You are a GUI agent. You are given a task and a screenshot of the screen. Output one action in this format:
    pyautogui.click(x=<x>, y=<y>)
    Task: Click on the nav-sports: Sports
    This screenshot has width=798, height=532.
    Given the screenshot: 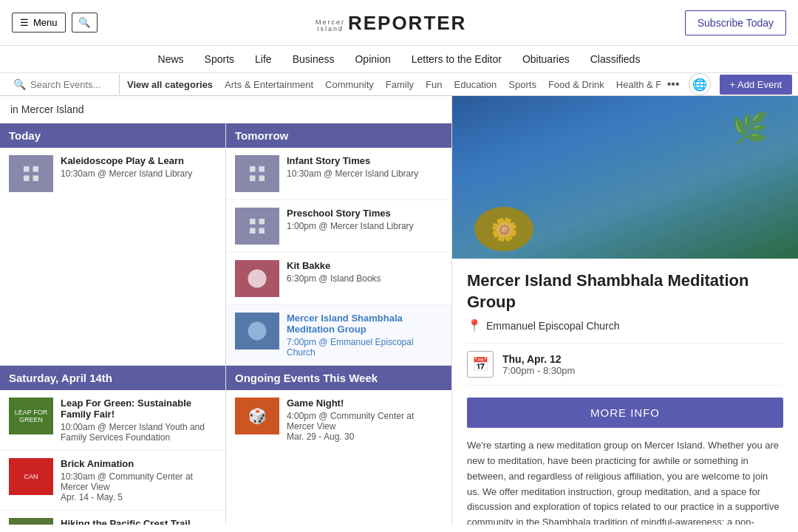 What is the action you would take?
    pyautogui.click(x=219, y=59)
    